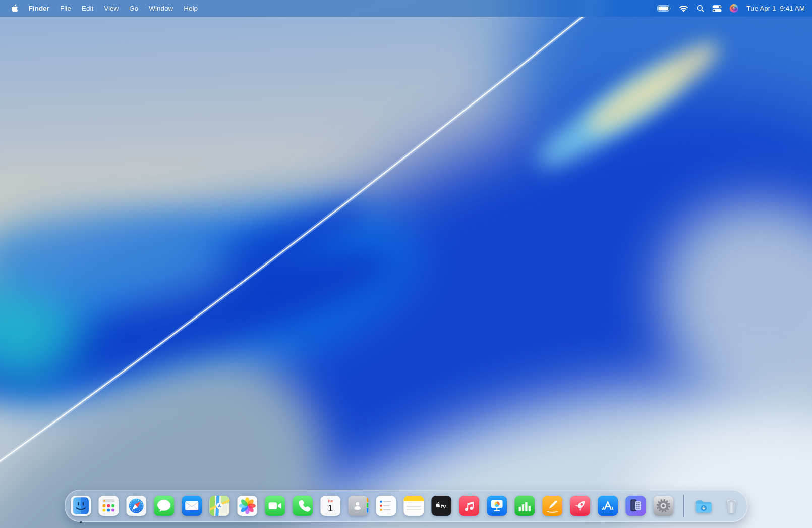 The image size is (812, 528). I want to click on dock-divider, so click(683, 506).